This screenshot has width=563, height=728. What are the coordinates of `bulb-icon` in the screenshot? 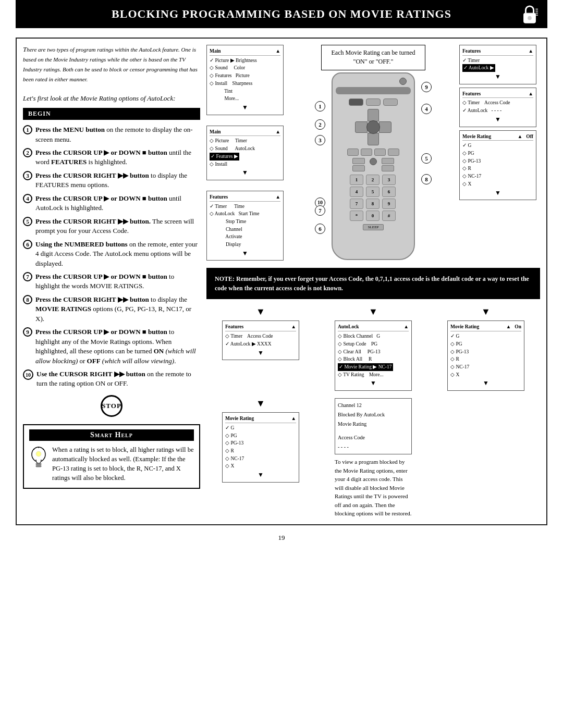 It's located at (39, 460).